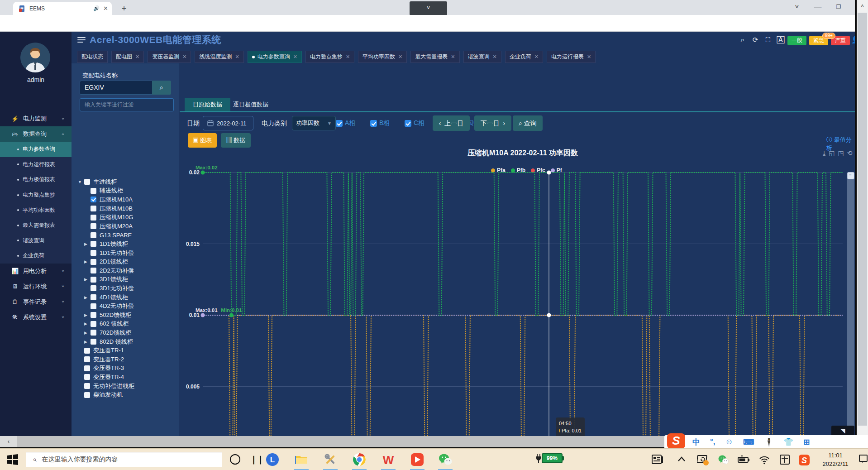 The width and height of the screenshot is (868, 470). I want to click on sidebar-item-电力监测: ⚡电力监测˅, so click(36, 119).